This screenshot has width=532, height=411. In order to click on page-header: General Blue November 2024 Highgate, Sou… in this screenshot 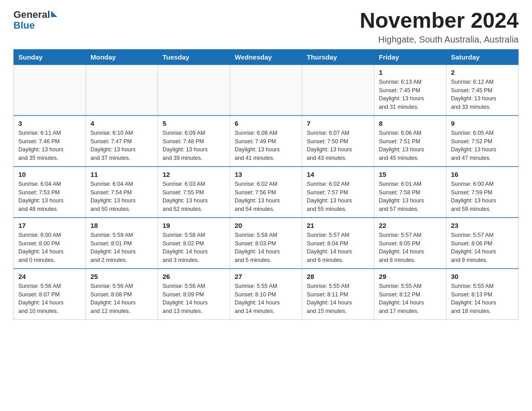, I will do `click(266, 27)`.